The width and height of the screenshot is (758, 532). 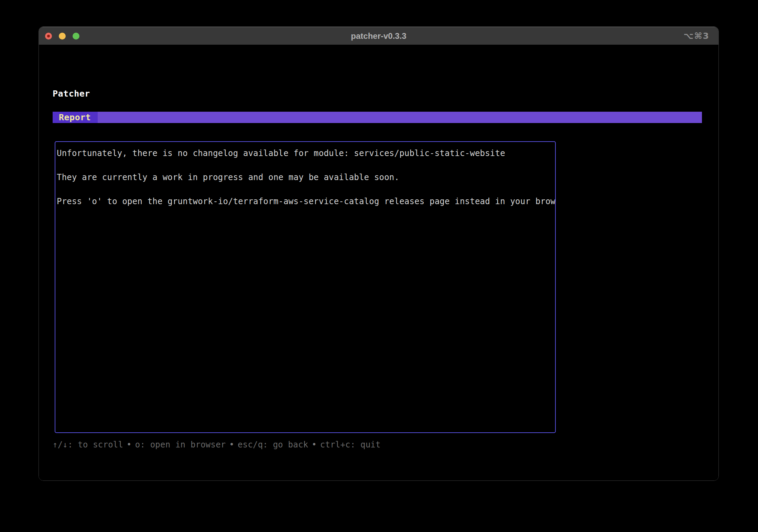 What do you see at coordinates (273, 445) in the screenshot?
I see `hint-go-back: esc/q: go back` at bounding box center [273, 445].